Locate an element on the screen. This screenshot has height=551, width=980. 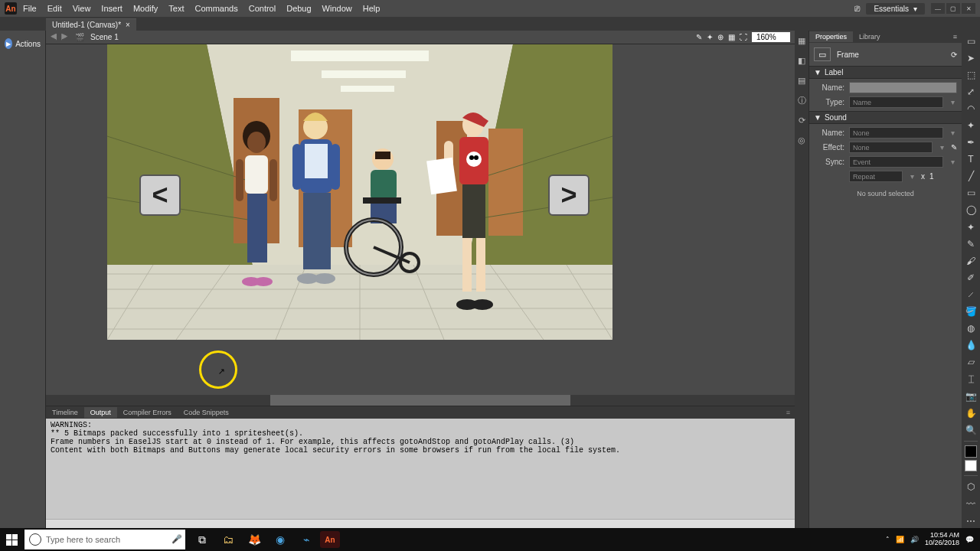
line-tool-icon: ╱ is located at coordinates (971, 176).